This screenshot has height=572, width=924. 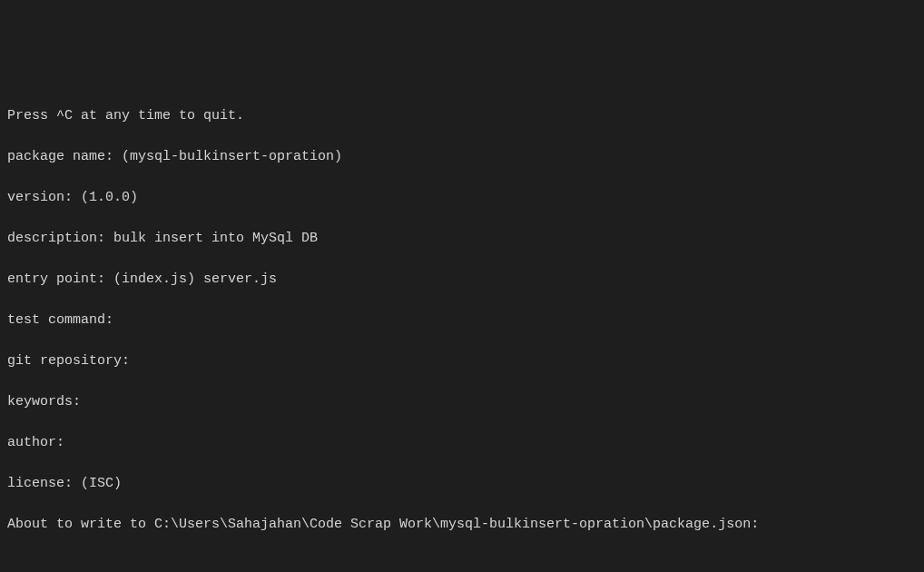 I want to click on terminal-line: package name: (mysql-bulkinsert-opration…, so click(x=462, y=158).